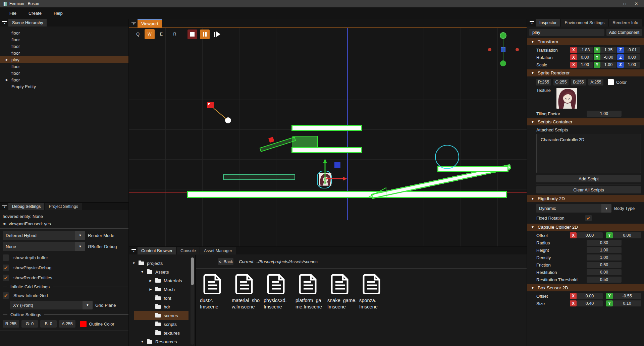  What do you see at coordinates (585, 57) in the screenshot?
I see `rotation-x-field: 0.00` at bounding box center [585, 57].